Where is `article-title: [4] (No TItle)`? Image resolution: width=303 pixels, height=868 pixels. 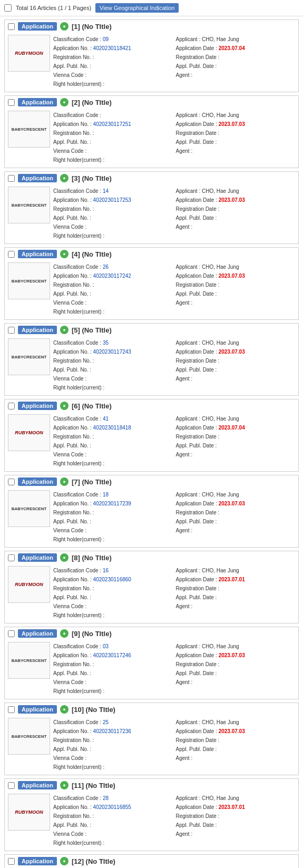
article-title: [4] (No TItle) is located at coordinates (92, 254).